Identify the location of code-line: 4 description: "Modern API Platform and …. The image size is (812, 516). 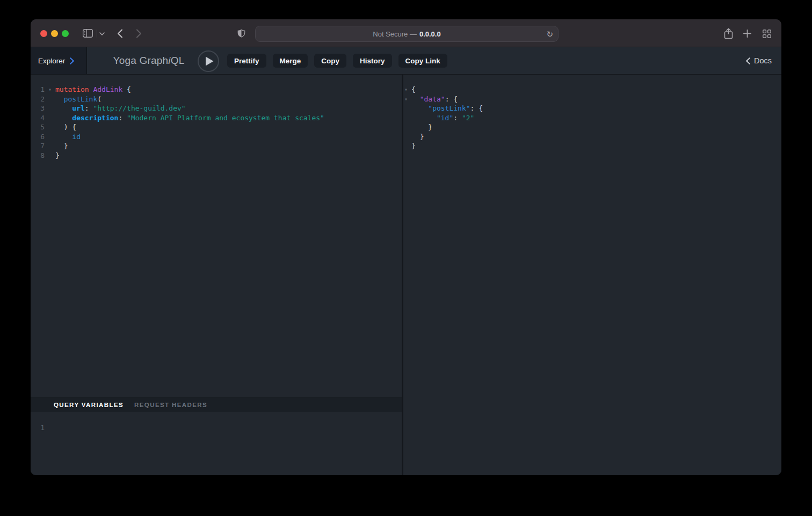
(216, 118).